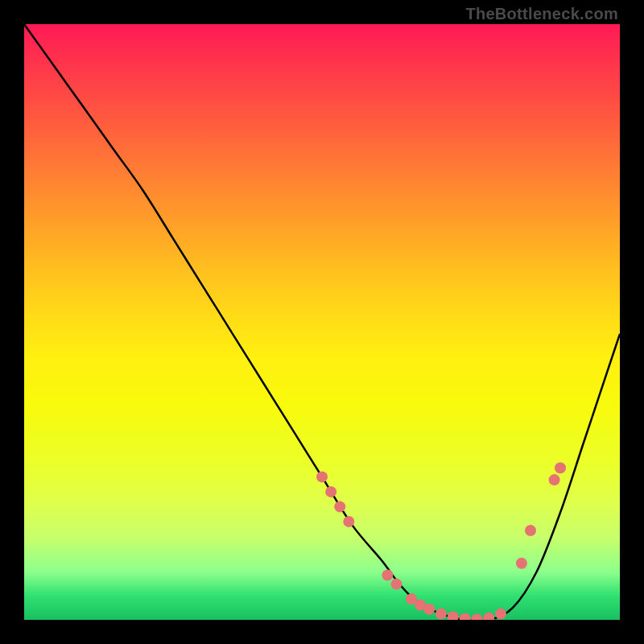 This screenshot has height=644, width=644. Describe the element at coordinates (441, 541) in the screenshot. I see `marker-dots` at that location.